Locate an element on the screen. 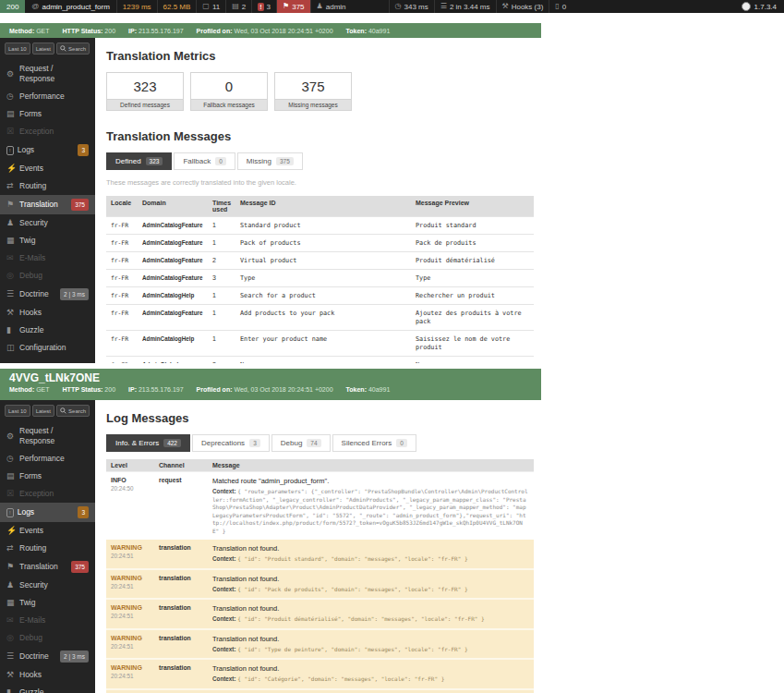 This screenshot has height=693, width=784. tab-count-badge: 0 is located at coordinates (402, 444).